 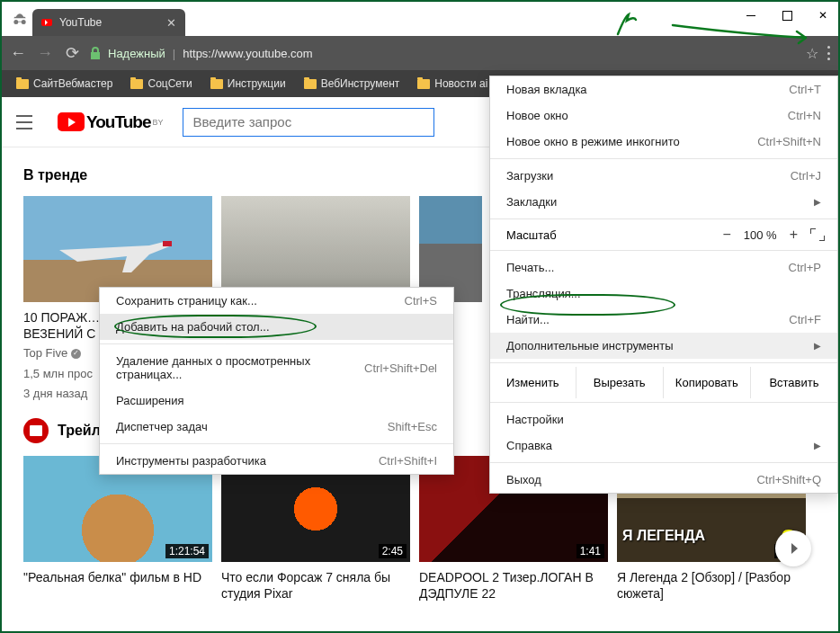 I want to click on submenu-add-desktop: Добавить на рабочий стол..., so click(x=277, y=327).